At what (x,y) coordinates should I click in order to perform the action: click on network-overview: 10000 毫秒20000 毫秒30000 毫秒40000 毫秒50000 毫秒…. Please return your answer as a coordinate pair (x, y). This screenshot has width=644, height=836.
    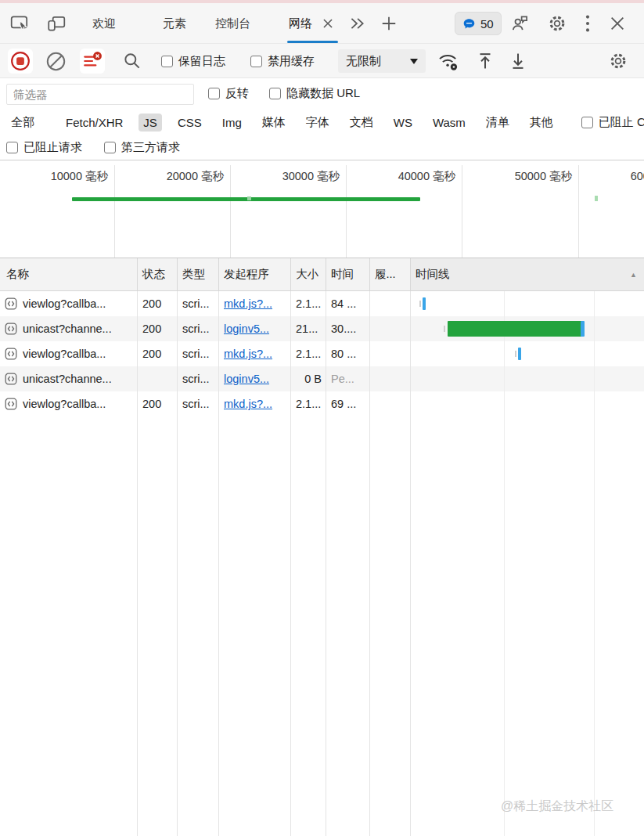
    Looking at the image, I should click on (322, 210).